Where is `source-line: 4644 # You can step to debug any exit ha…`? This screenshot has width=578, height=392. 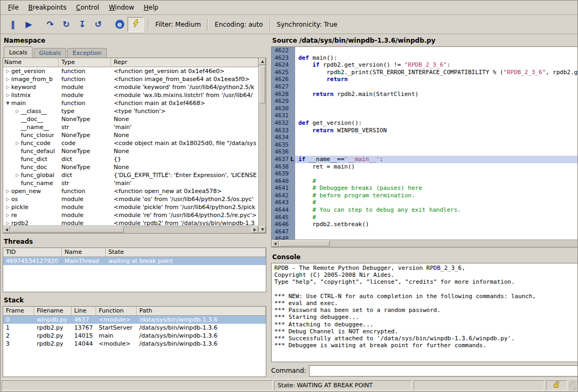 source-line: 4644 # You can step to debug any exit ha… is located at coordinates (425, 210).